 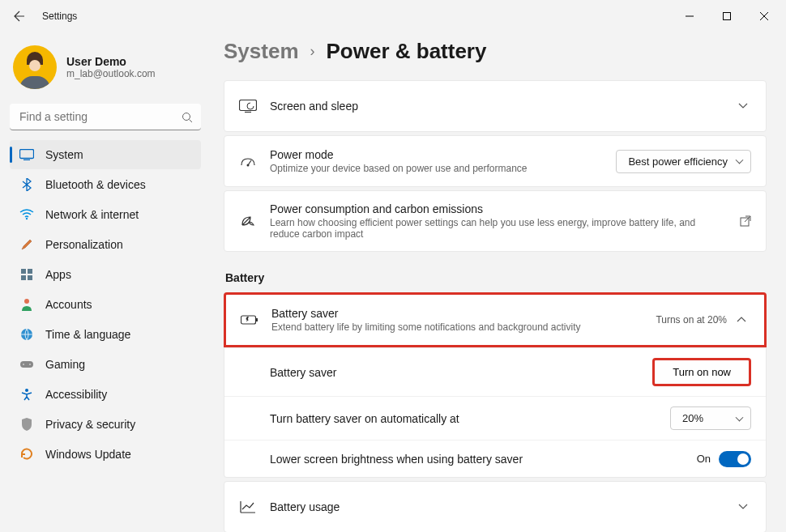 I want to click on nav-item-system: System, so click(x=105, y=155).